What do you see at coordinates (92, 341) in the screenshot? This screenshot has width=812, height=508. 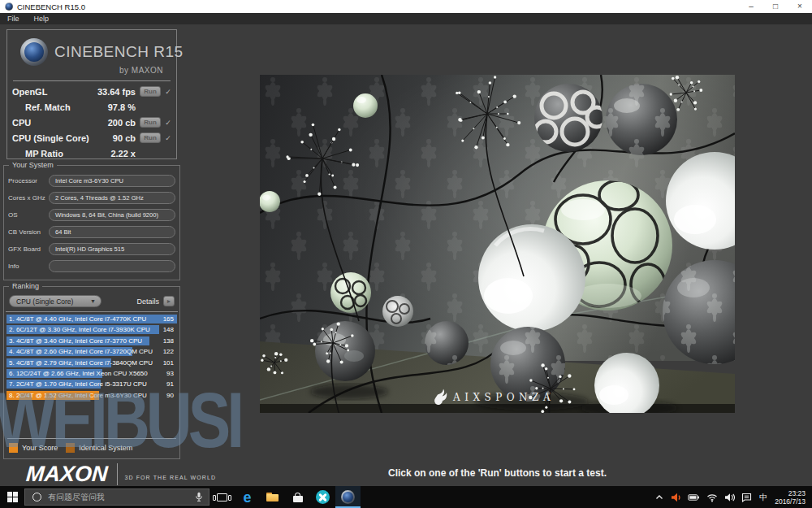 I see `ranking-row: 3. 4C/8T @ 3.40 GHz, Intel Core i7-3770 …` at bounding box center [92, 341].